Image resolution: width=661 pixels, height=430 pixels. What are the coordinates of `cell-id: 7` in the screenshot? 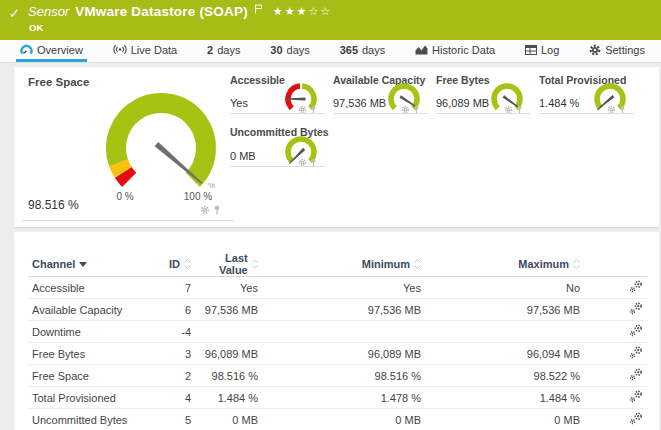 It's located at (172, 288).